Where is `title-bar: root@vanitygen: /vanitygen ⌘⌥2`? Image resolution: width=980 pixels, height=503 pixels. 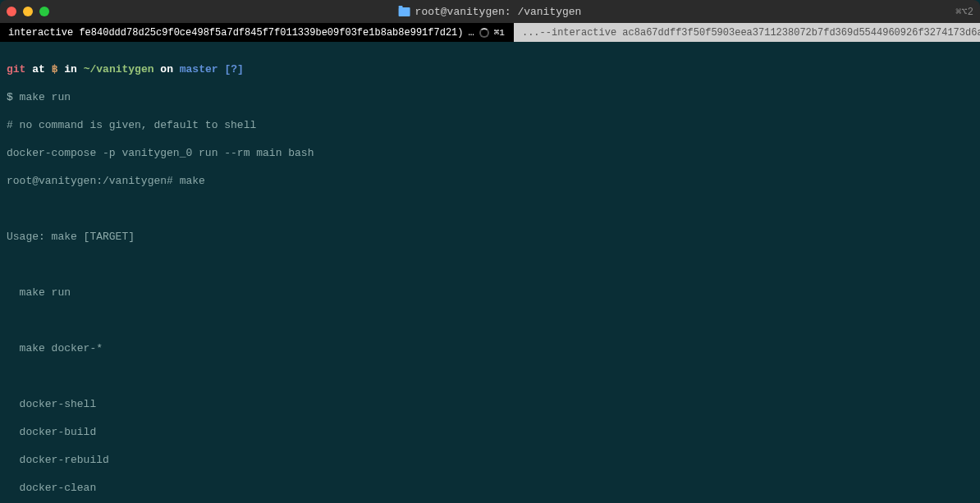
title-bar: root@vanitygen: /vanitygen ⌘⌥2 is located at coordinates (490, 11).